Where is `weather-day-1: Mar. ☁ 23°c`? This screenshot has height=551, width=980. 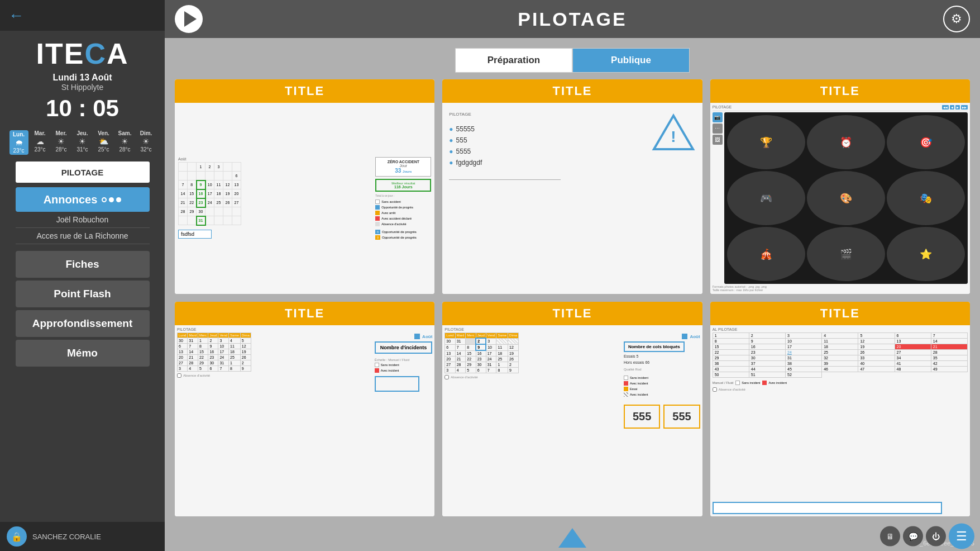 weather-day-1: Mar. ☁ 23°c is located at coordinates (40, 142).